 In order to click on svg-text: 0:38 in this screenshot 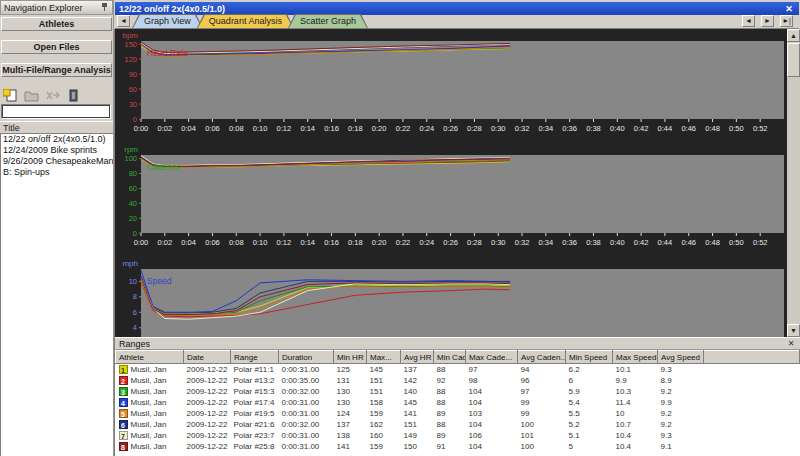, I will do `click(594, 128)`.